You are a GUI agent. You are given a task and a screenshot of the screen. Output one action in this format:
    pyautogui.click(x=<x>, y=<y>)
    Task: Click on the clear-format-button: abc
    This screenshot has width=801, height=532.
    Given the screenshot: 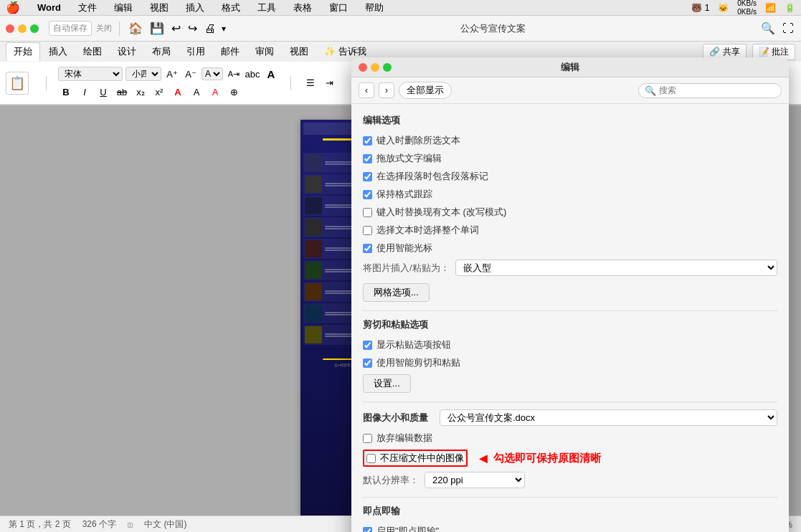 What is the action you would take?
    pyautogui.click(x=252, y=74)
    